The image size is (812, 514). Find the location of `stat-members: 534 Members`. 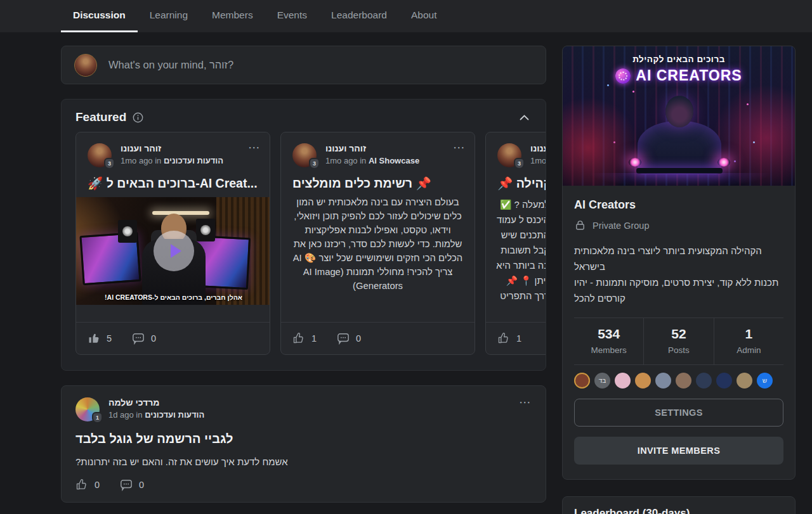

stat-members: 534 Members is located at coordinates (609, 341).